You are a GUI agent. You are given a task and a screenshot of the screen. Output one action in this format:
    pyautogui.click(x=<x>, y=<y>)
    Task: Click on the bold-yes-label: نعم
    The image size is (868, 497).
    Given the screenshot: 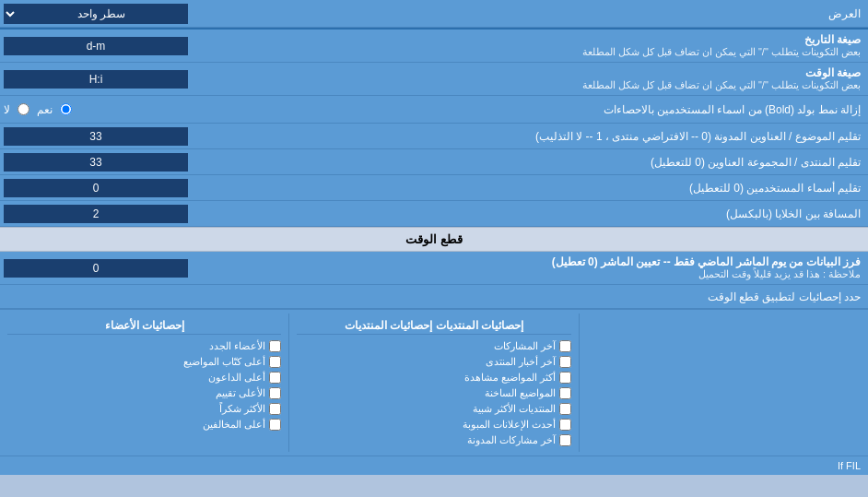 What is the action you would take?
    pyautogui.click(x=44, y=110)
    